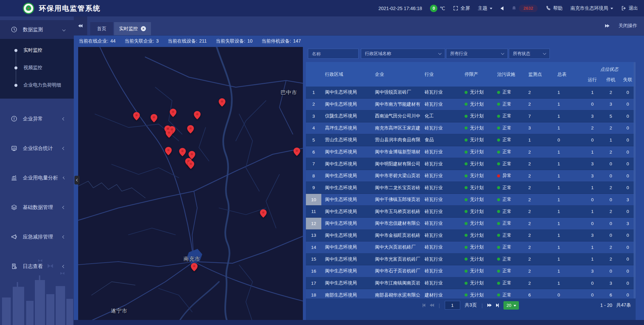 Image resolution: width=644 pixels, height=325 pixels. I want to click on voice-announce-button, so click(502, 8).